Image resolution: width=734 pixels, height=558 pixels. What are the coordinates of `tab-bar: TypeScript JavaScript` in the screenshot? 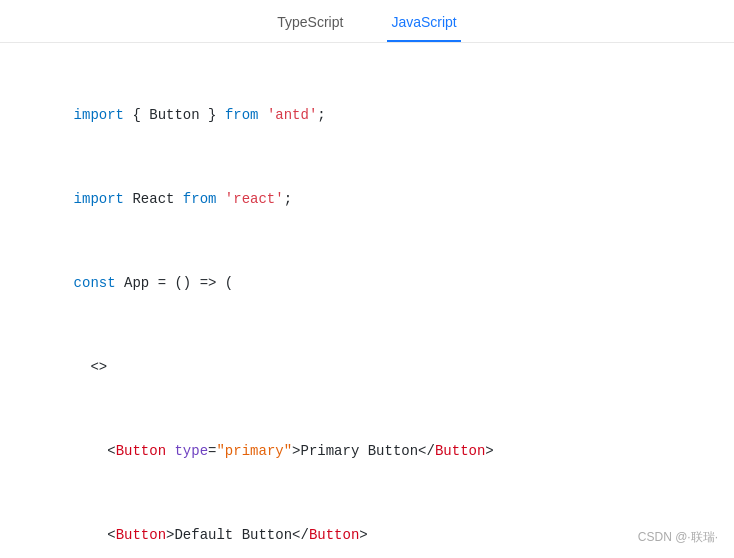 It's located at (367, 22).